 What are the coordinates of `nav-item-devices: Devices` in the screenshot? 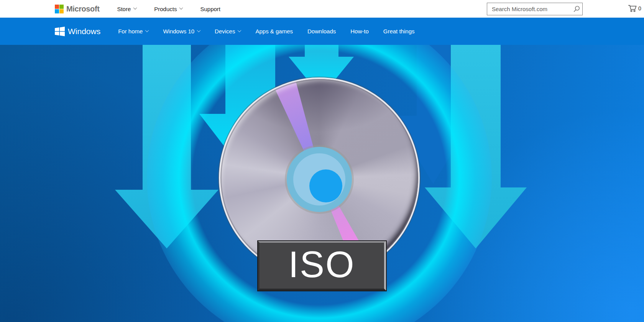 It's located at (228, 31).